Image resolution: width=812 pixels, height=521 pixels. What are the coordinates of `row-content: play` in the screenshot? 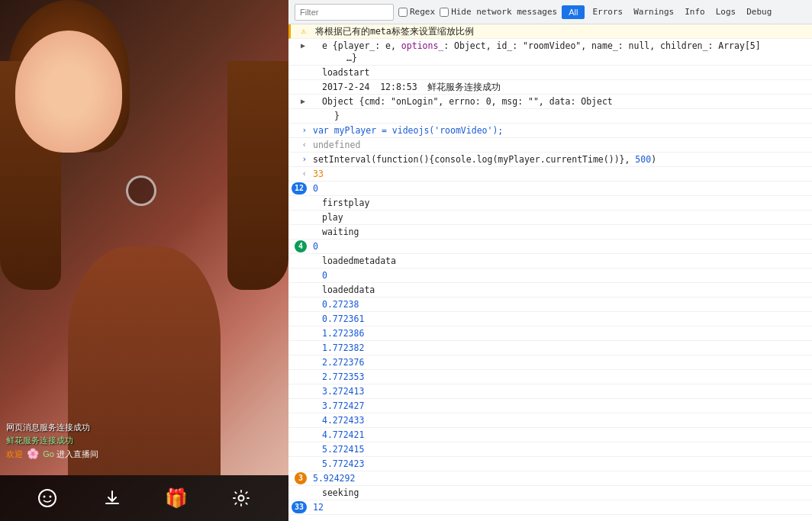 It's located at (559, 217).